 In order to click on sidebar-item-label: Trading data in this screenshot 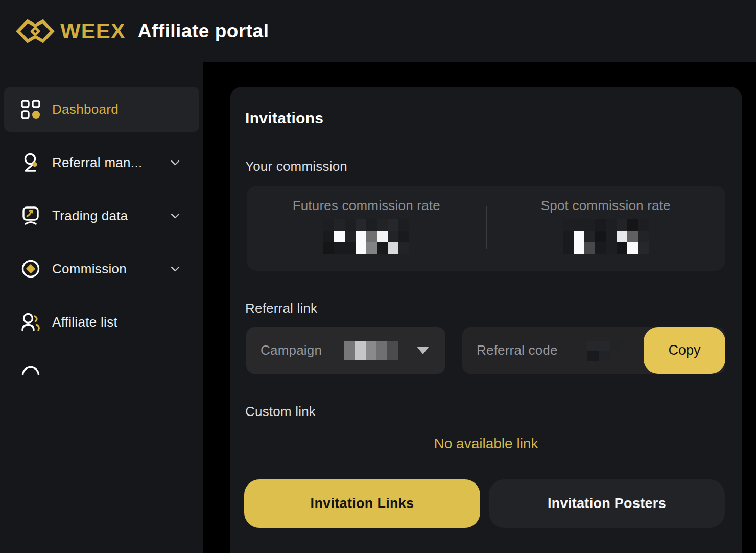, I will do `click(90, 216)`.